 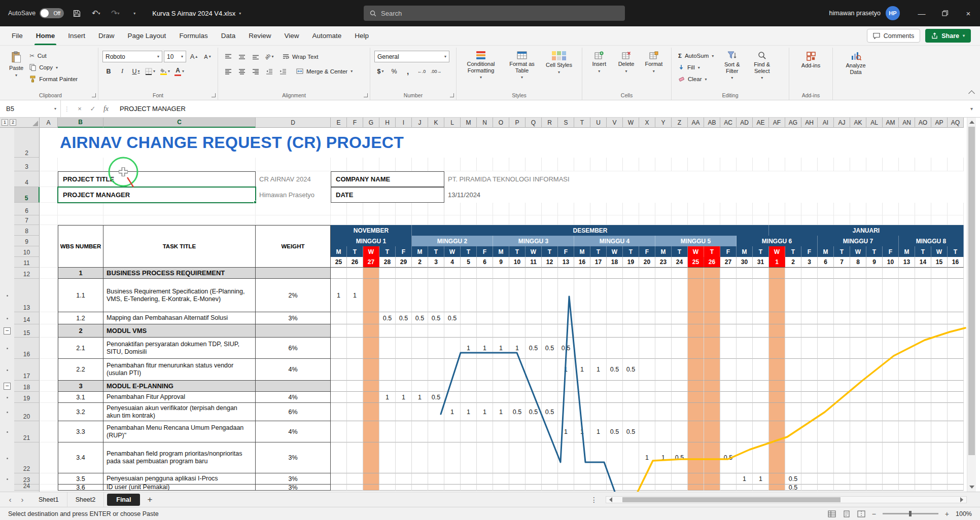 I want to click on zoom-slider, so click(x=911, y=514).